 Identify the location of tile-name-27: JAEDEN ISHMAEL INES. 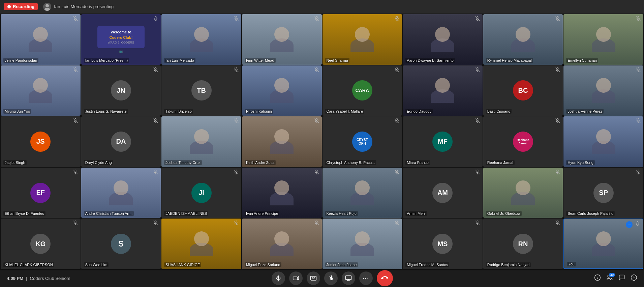
(186, 213).